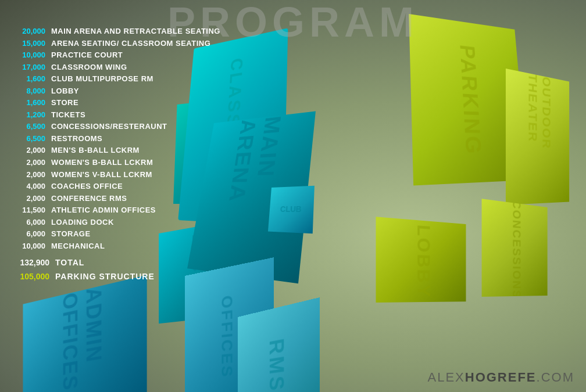  I want to click on list-item: 1,600 STORE, so click(128, 103).